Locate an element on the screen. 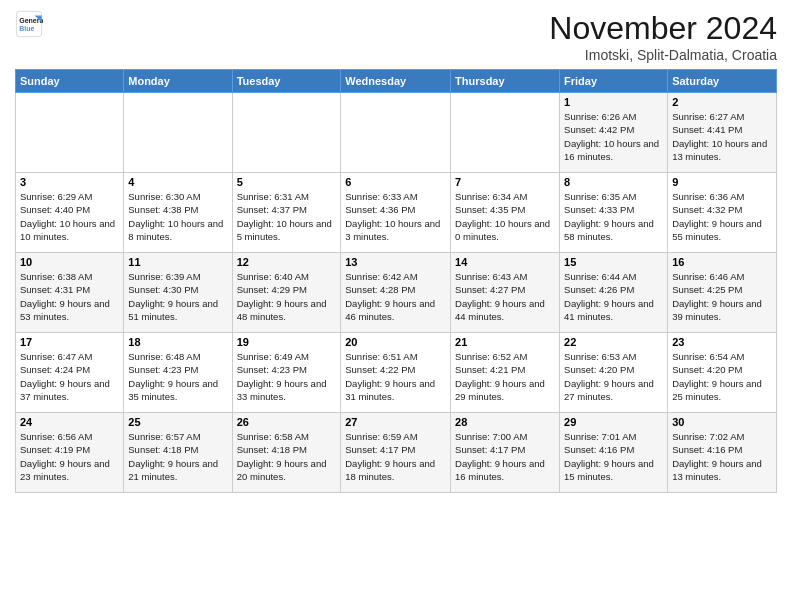 This screenshot has height=612, width=792. day-info: Sunrise: 6:46 AM Sunset: 4:25 PM Dayligh… is located at coordinates (722, 296).